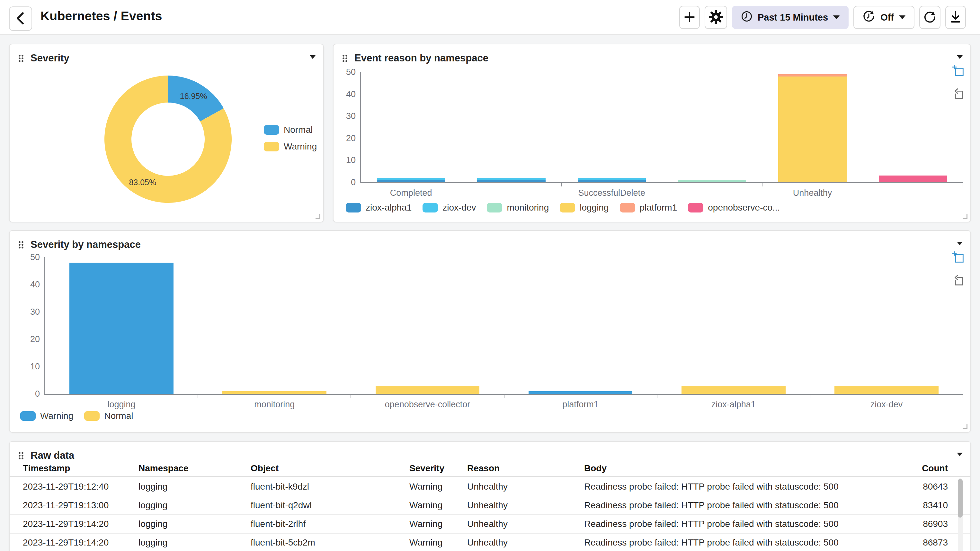 The height and width of the screenshot is (551, 980). I want to click on legend-item-ziox-dev: ziox-dev, so click(449, 208).